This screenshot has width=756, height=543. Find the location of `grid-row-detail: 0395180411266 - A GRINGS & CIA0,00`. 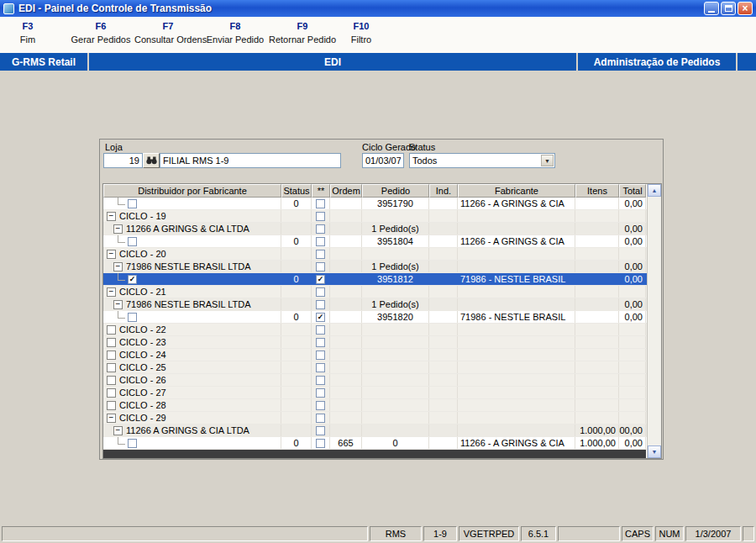

grid-row-detail: 0395180411266 - A GRINGS & CIA0,00 is located at coordinates (382, 242).